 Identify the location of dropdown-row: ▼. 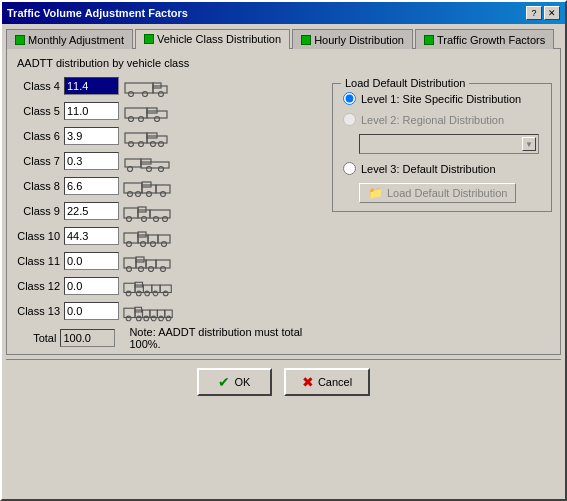
(450, 144).